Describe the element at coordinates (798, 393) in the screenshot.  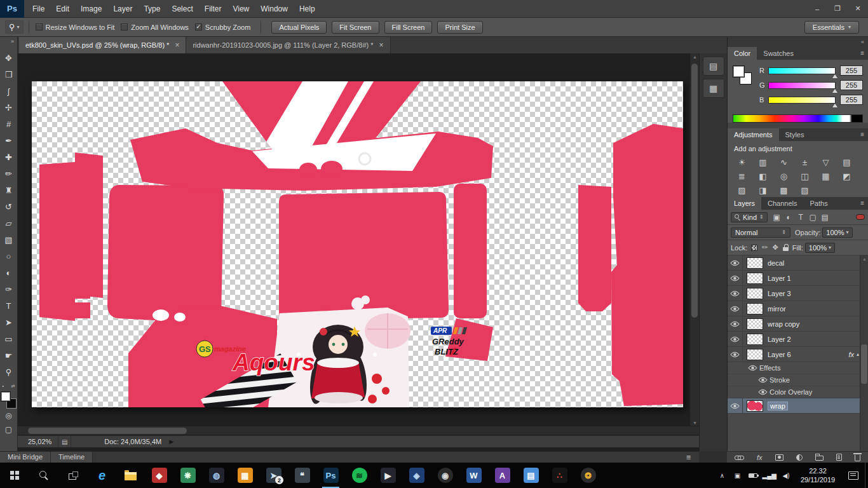
I see `effect-row-color-overlay: Color Overlay` at that location.